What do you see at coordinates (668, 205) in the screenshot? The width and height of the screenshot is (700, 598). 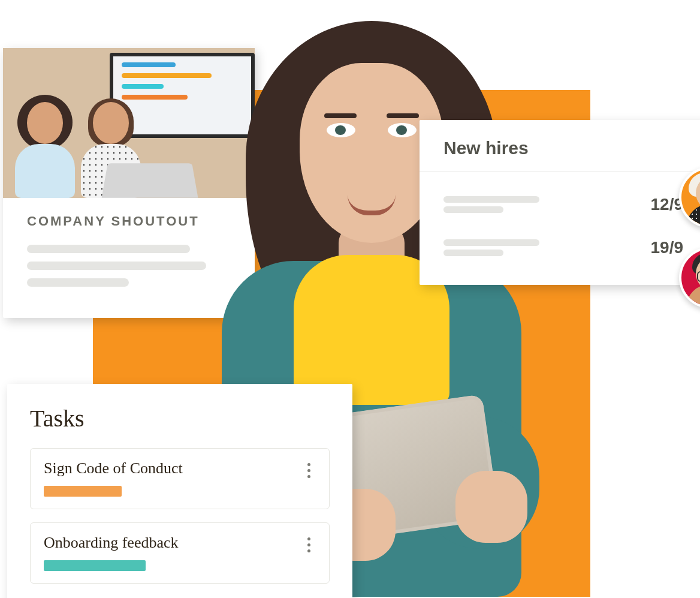 I see `new-hire-date: 12/9` at bounding box center [668, 205].